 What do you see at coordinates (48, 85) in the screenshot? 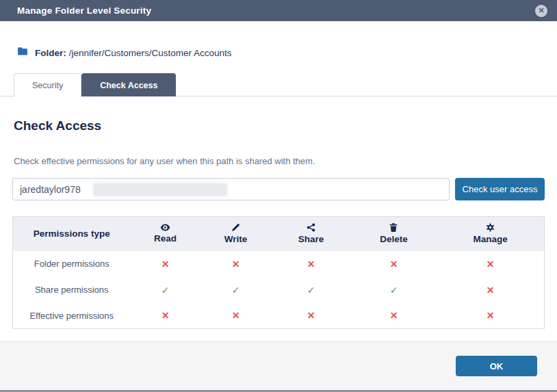
I see `tab-security: Security` at bounding box center [48, 85].